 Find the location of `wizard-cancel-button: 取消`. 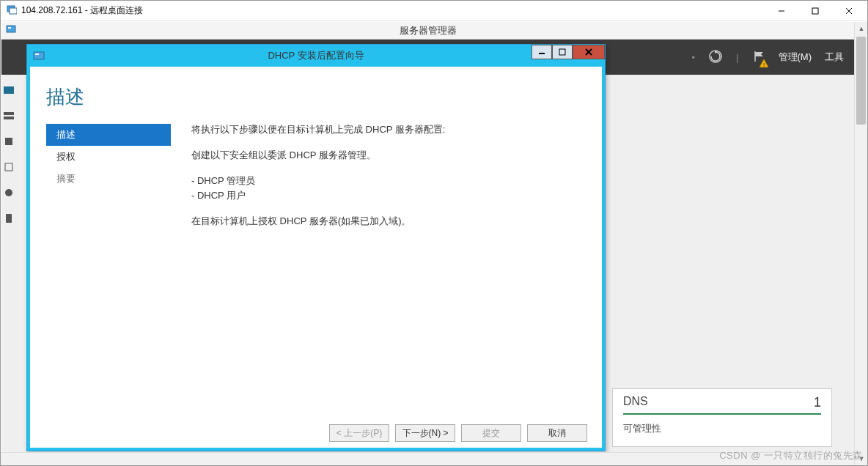

wizard-cancel-button: 取消 is located at coordinates (557, 433).